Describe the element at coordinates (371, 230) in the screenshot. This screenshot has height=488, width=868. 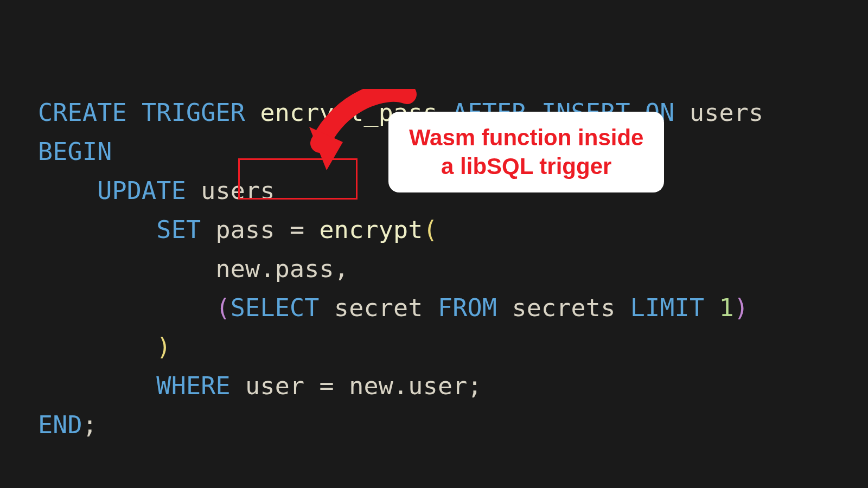
I see `fn-encrypt: encrypt` at that location.